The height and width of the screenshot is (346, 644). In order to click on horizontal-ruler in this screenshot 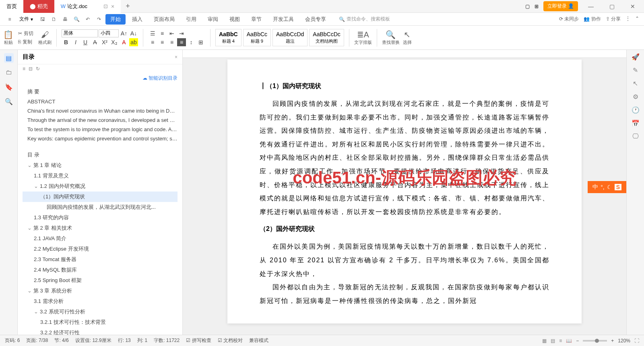, I will do `click(405, 54)`.